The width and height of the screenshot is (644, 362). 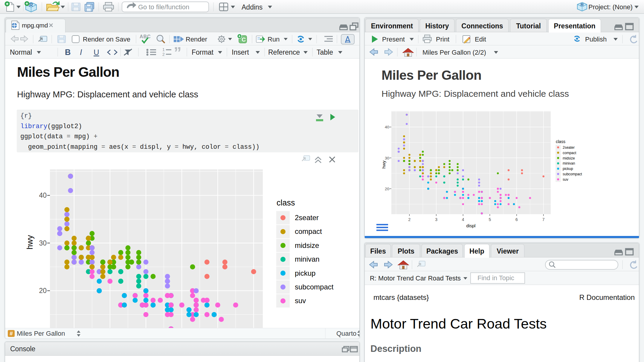 What do you see at coordinates (145, 36) in the screenshot?
I see `svg-text: ABC` at bounding box center [145, 36].